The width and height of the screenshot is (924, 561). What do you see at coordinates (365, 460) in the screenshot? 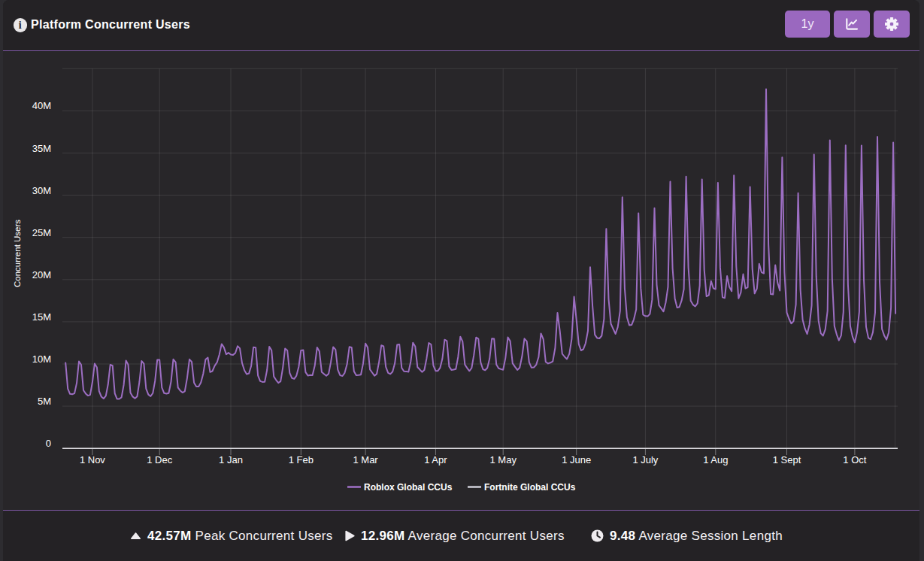
I see `svg-text: 1 Mar` at bounding box center [365, 460].